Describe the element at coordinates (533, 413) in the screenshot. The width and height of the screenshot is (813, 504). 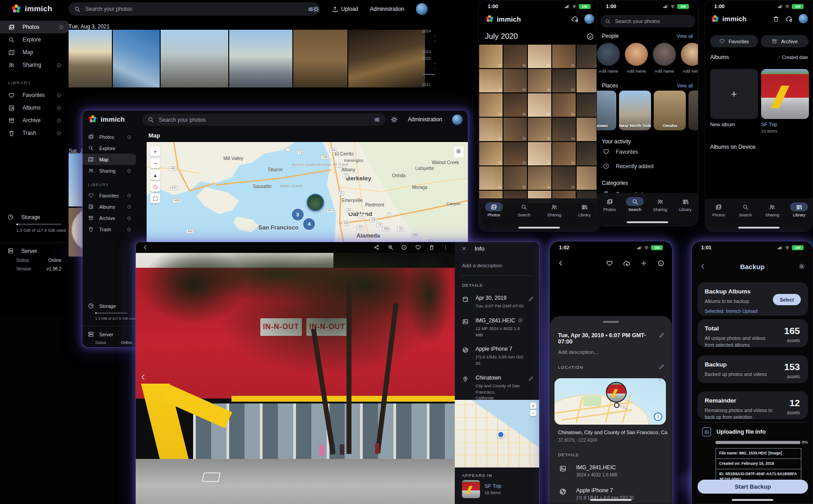
I see `minimap-zoom-out: −` at that location.